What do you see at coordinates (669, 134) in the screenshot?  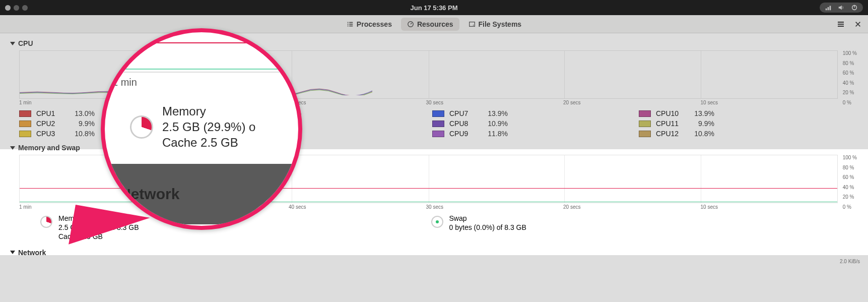 I see `cpu-name: CPU12` at bounding box center [669, 134].